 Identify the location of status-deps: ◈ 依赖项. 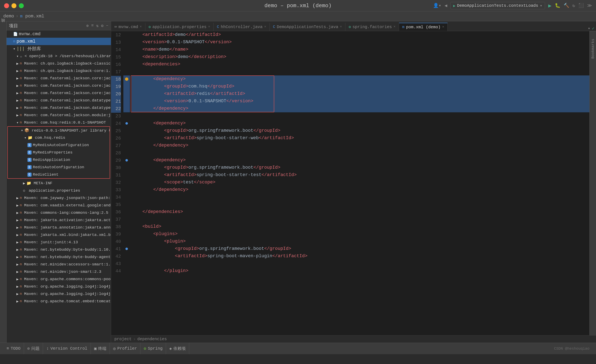
(178, 349).